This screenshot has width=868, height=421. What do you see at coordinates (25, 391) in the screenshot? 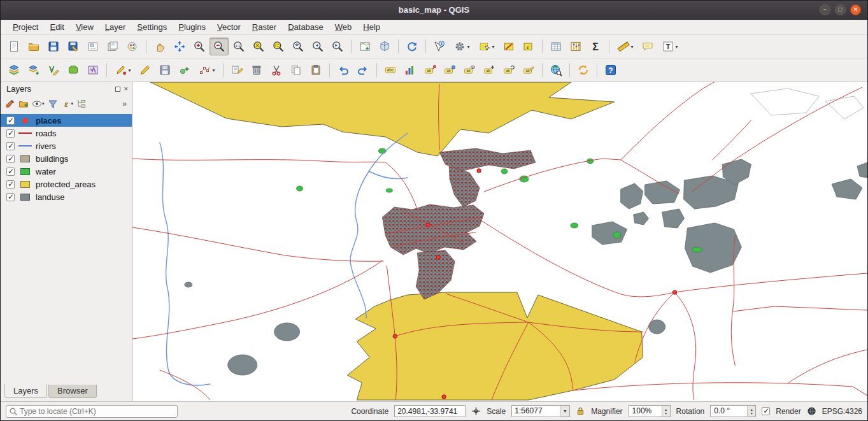
I see `panel-tab-layers: Layers` at bounding box center [25, 391].